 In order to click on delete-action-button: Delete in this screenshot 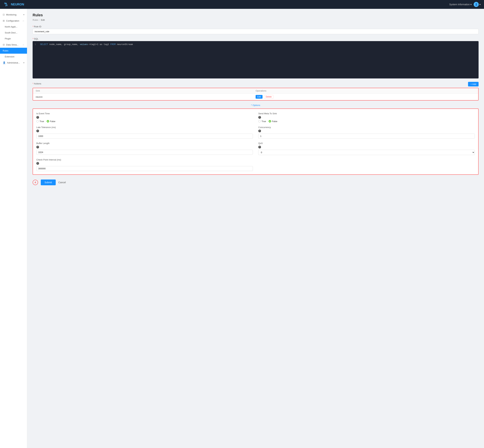, I will do `click(269, 97)`.